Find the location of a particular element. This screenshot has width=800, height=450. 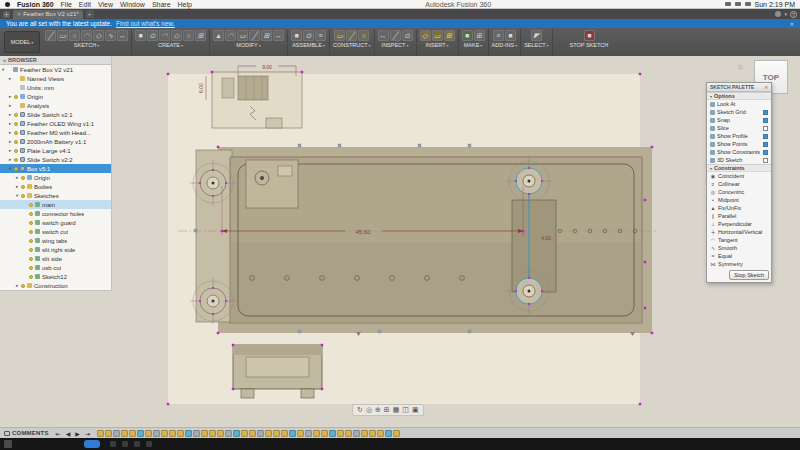

toolbar-menu-sketch: SKETCH is located at coordinates (86, 45).